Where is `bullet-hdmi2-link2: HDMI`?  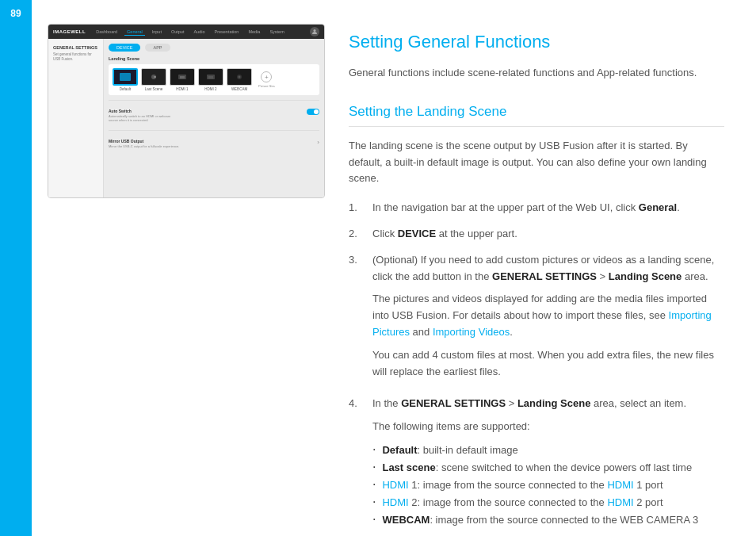
bullet-hdmi2-link2: HDMI is located at coordinates (620, 503).